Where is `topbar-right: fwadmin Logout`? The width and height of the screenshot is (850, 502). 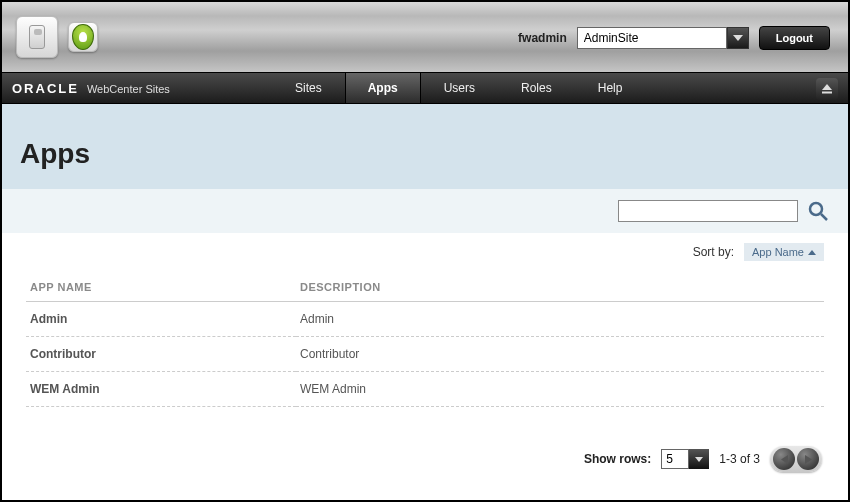
topbar-right: fwadmin Logout is located at coordinates (674, 38).